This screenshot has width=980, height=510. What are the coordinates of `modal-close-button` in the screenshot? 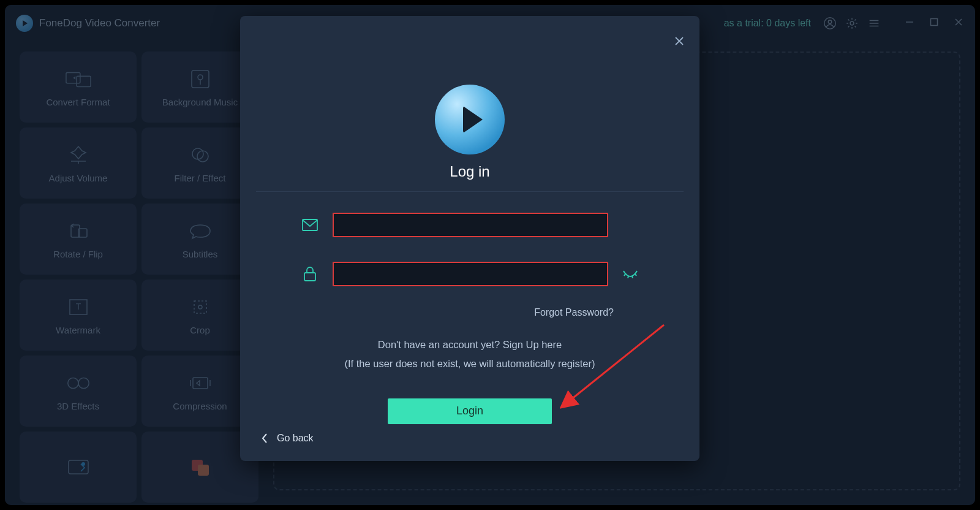 It's located at (679, 41).